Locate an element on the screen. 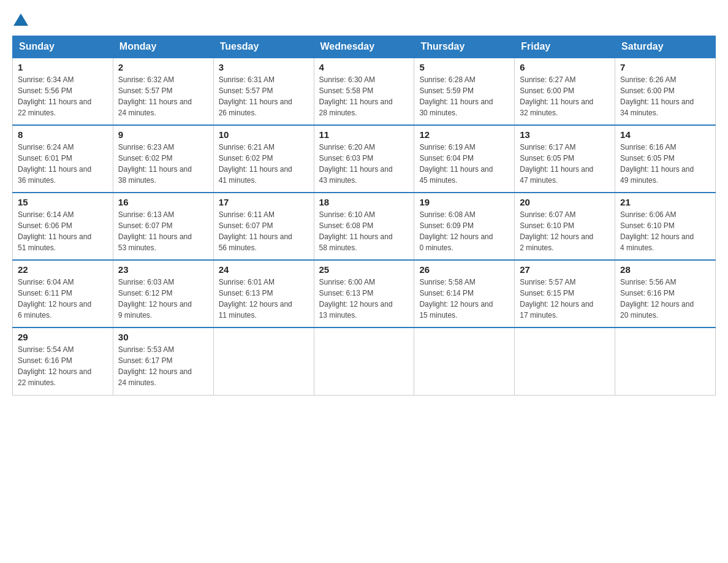 This screenshot has width=728, height=563. day-info: Sunrise: 6:08 AMSunset: 6:09 PMDaylight:… is located at coordinates (464, 231).